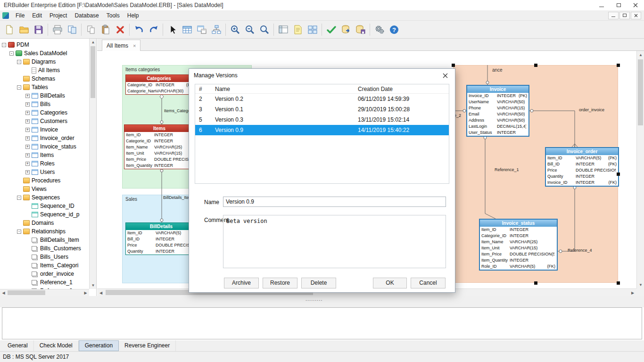 This screenshot has height=362, width=644. Describe the element at coordinates (498, 111) in the screenshot. I see `entity-invoice: Invoice Invoice_IDINTEGER(PK)UserNameVAR…` at that location.